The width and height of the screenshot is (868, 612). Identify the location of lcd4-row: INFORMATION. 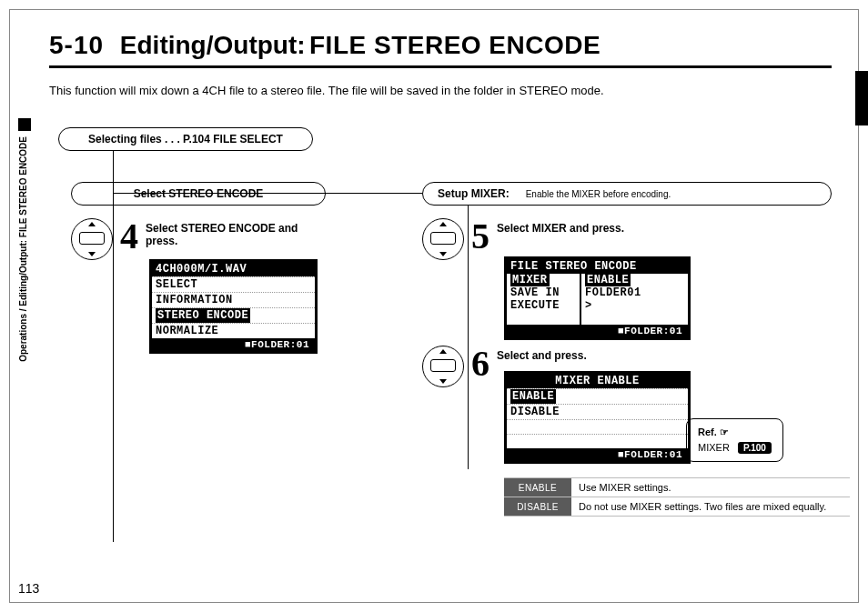
(233, 300).